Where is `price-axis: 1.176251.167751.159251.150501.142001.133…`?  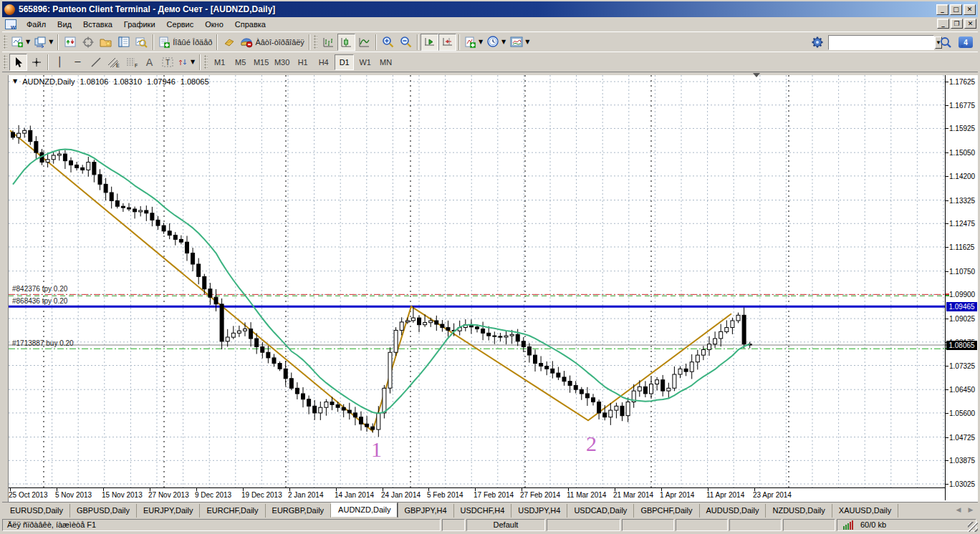
price-axis: 1.176251.167751.159251.150501.142001.133… is located at coordinates (961, 288).